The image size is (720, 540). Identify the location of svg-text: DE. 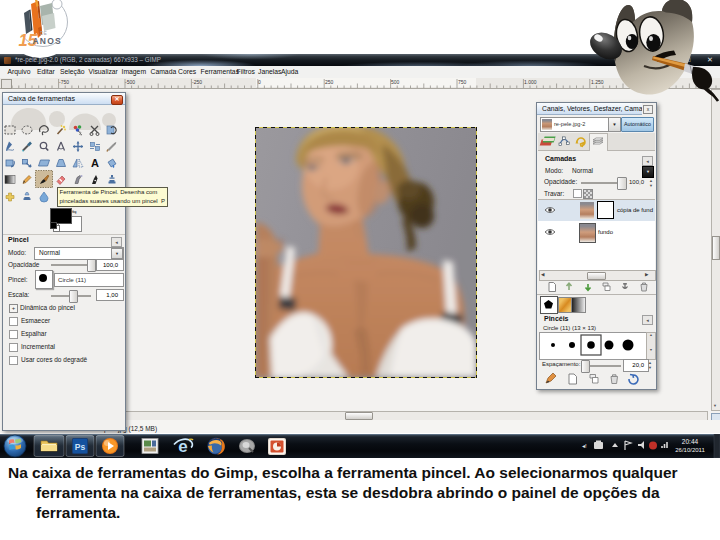
(44, 34).